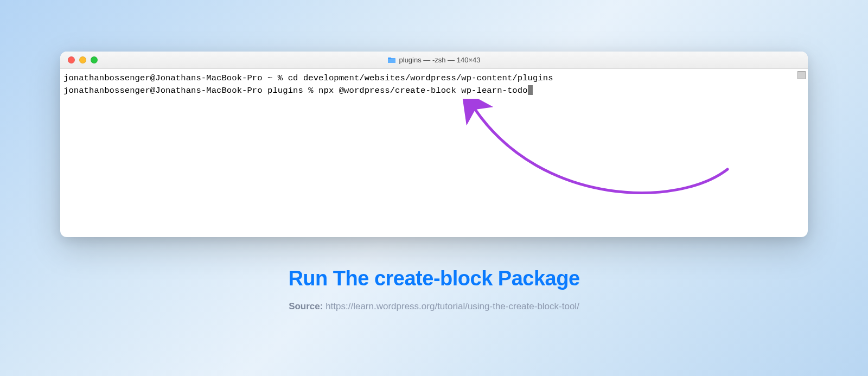 The width and height of the screenshot is (868, 376). What do you see at coordinates (434, 279) in the screenshot?
I see `caption-title: Run The create-block Package` at bounding box center [434, 279].